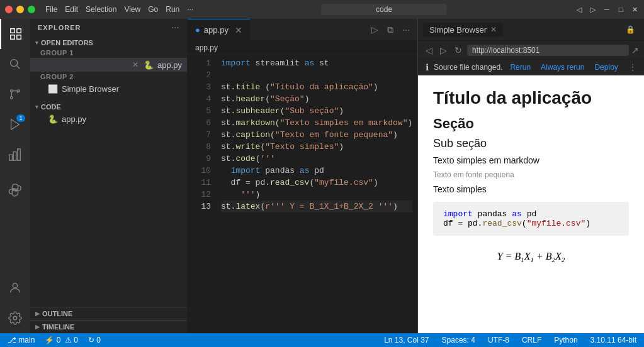 The image size is (644, 347). Describe the element at coordinates (219, 30) in the screenshot. I see `tab-app-py: ● app.py ✕` at that location.